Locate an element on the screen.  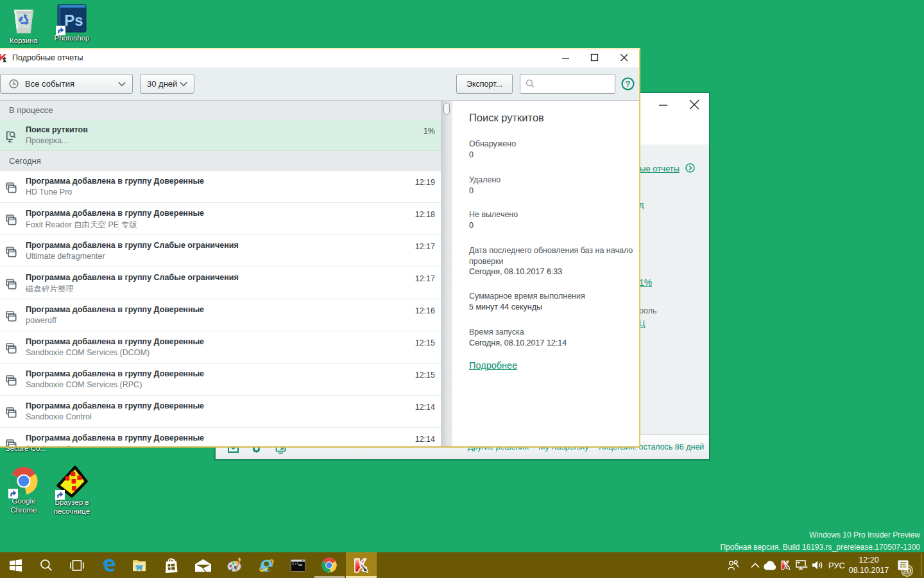
desktop-icon-chrome: Google Chrome is located at coordinates (24, 490).